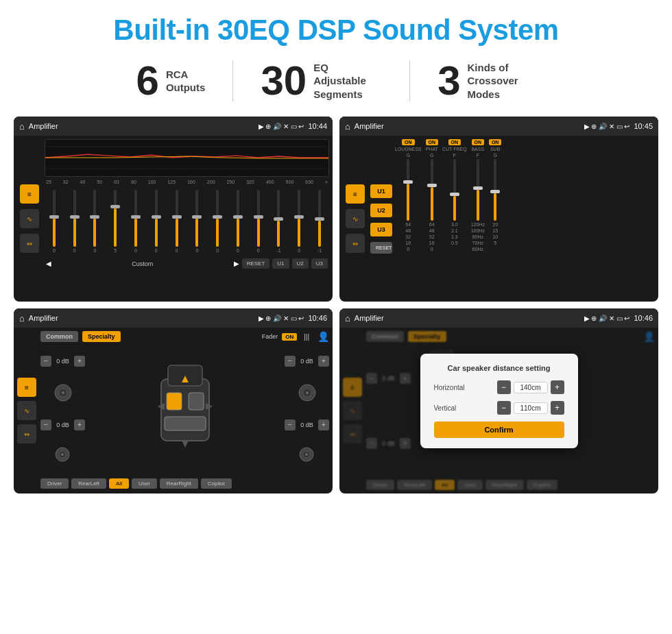  Describe the element at coordinates (499, 209) in the screenshot. I see `amp-screen: ⌂ Amplifier ▶ ⊕ 🔊 ✕ ▭ ↩ 10:45 ≡ ∿ ⇔ U1 U…` at that location.